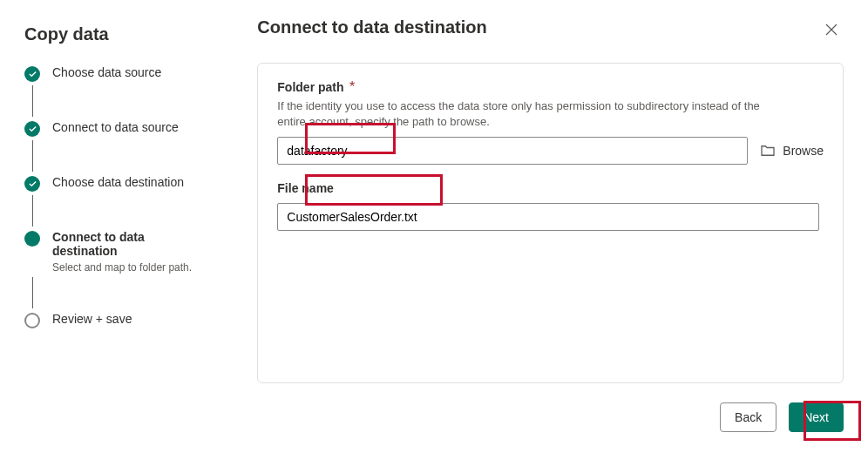 The height and width of the screenshot is (453, 868). Describe the element at coordinates (512, 151) in the screenshot. I see `folder-path-input` at that location.